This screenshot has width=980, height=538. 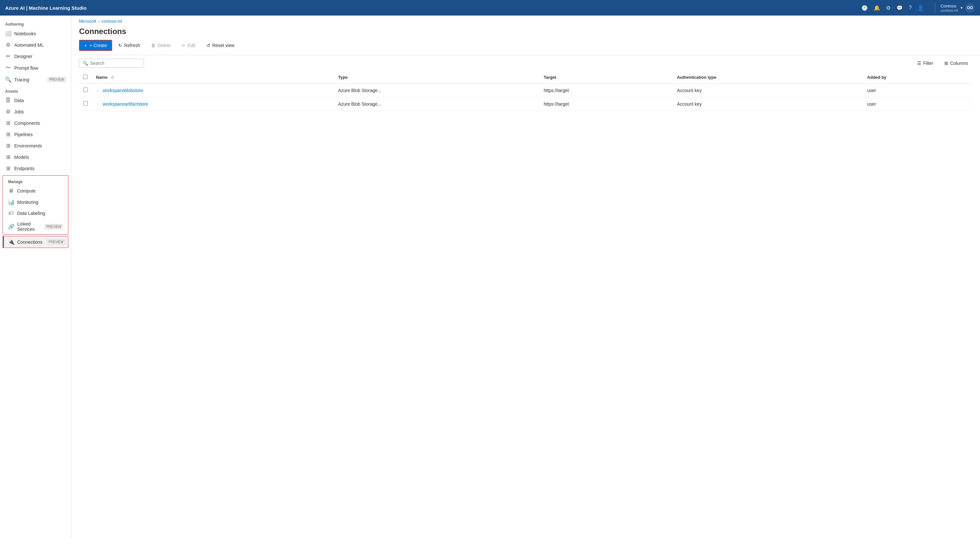 I want to click on assets-section-label: Assets, so click(x=36, y=90).